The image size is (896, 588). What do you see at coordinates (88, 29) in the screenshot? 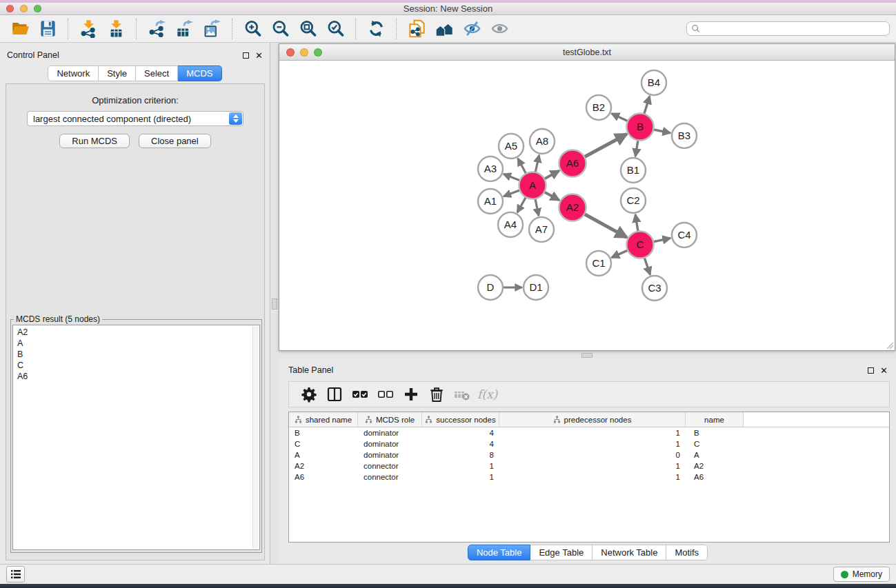
I see `import-network-button` at bounding box center [88, 29].